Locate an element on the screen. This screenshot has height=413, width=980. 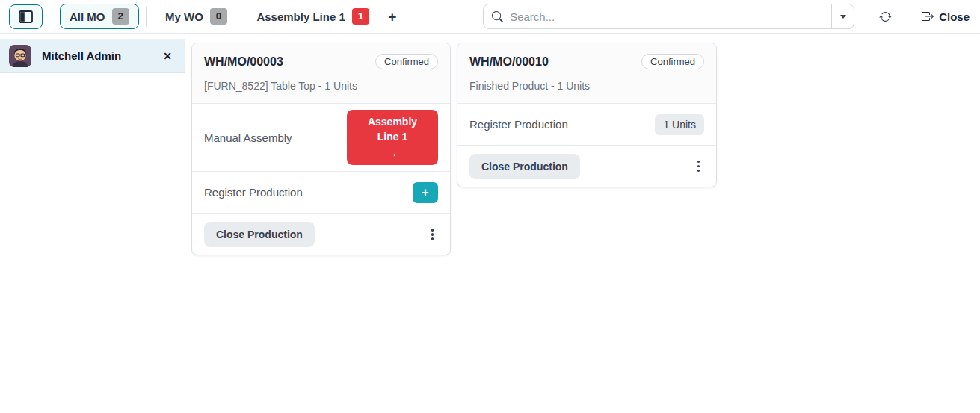
tab-assembly-line-1-count-badge: 1 is located at coordinates (361, 16).